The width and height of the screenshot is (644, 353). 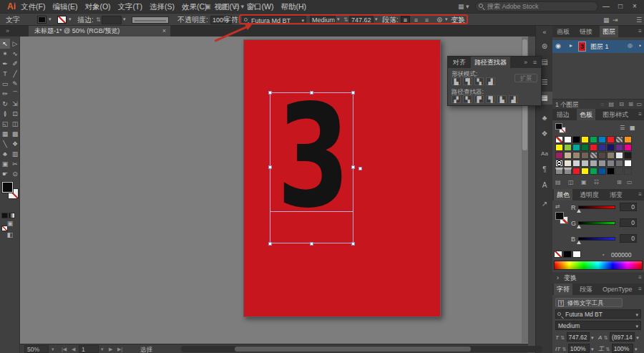 I want to click on cb-menu-icon: ☰, so click(x=639, y=20).